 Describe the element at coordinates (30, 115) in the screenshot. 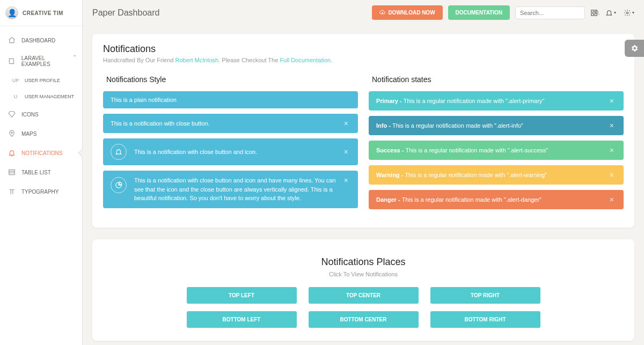

I see `sidebar-item-label: ICONS` at that location.